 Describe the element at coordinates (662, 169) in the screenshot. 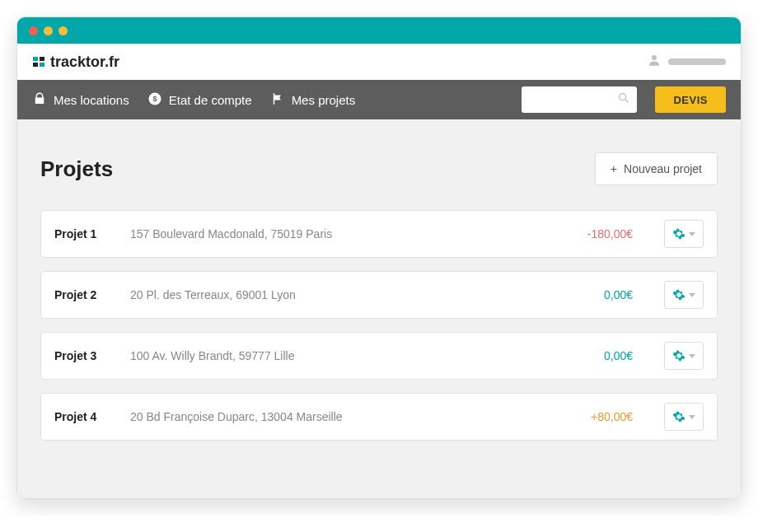

I see `new-project-label: Nouveau projet` at that location.